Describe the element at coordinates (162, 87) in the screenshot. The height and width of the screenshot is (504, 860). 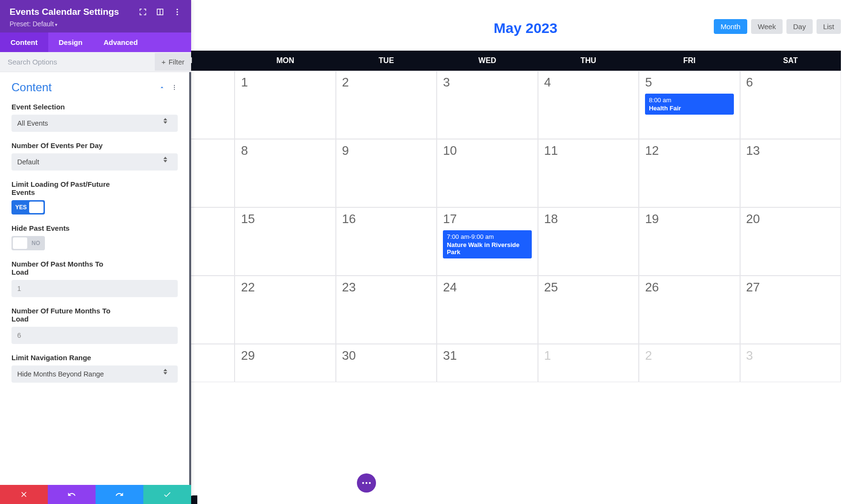
I see `chevron-up-icon` at that location.